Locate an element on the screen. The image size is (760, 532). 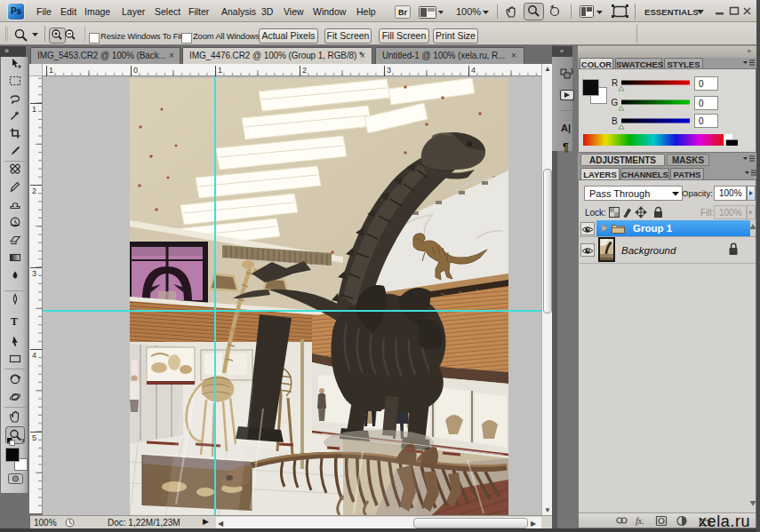
svg-text: G is located at coordinates (615, 103).